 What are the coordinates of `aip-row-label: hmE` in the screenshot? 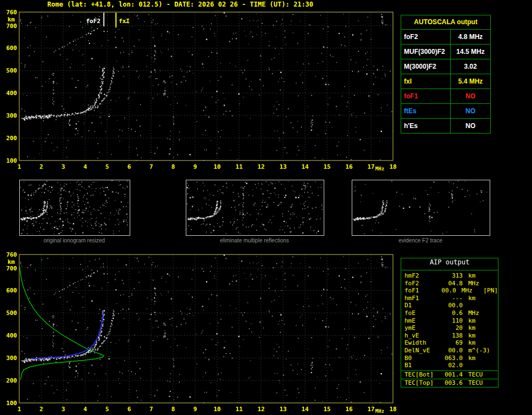 It's located at (422, 321).